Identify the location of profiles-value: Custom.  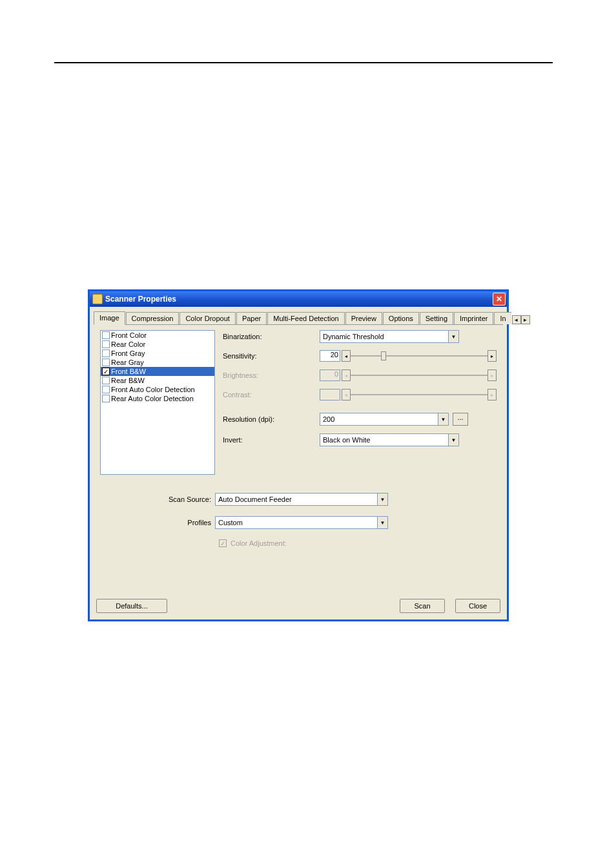
(231, 523).